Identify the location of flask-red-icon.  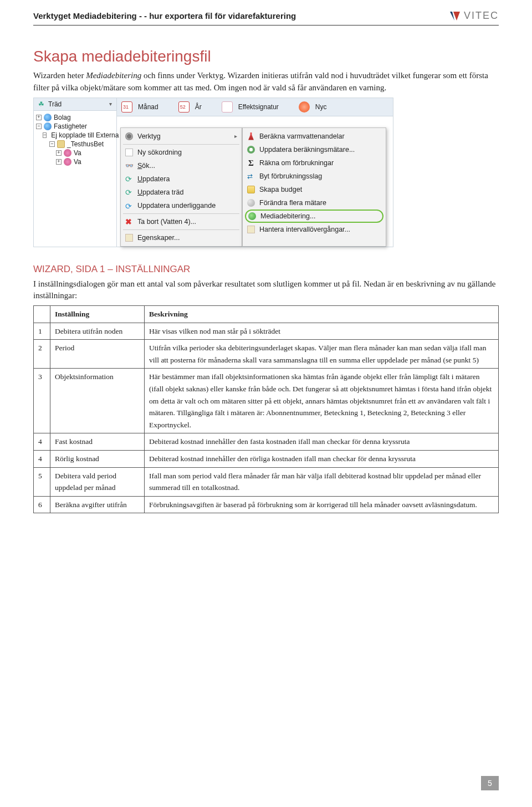
(251, 136).